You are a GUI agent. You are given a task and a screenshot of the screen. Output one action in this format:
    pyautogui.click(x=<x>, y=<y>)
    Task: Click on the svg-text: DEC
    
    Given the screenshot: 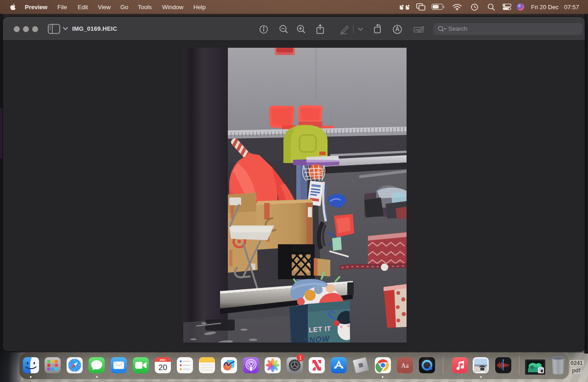 What is the action you would take?
    pyautogui.click(x=163, y=360)
    